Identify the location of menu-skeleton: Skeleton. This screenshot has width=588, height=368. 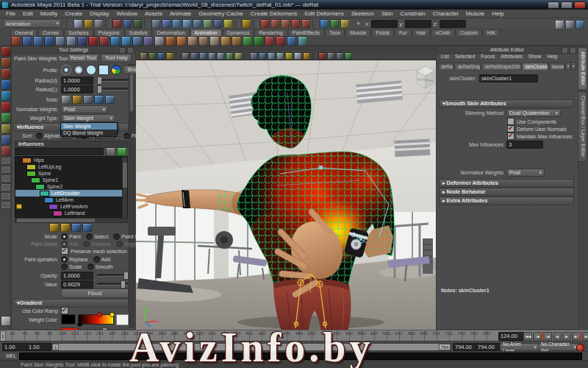
(363, 13).